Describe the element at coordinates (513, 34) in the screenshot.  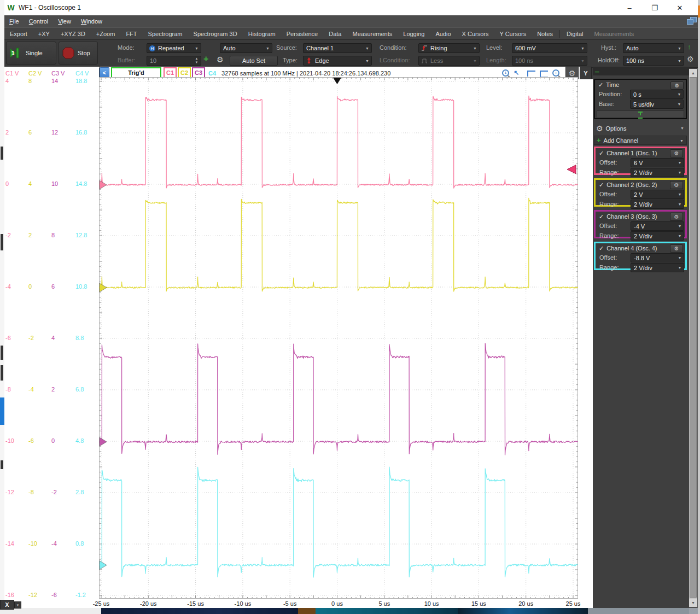
I see `viewbar-ycursors: Y Cursors` at that location.